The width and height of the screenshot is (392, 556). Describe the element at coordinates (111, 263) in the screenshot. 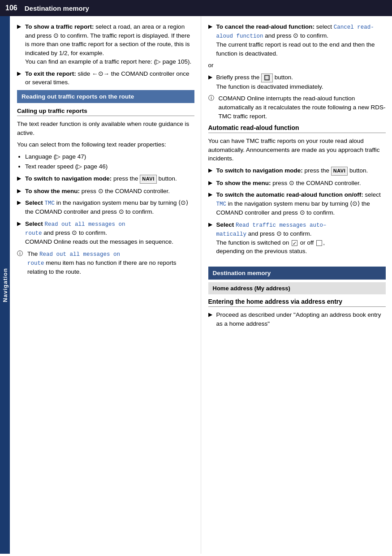

I see `info-text-1: The Read out all messages onroute menu i…` at that location.